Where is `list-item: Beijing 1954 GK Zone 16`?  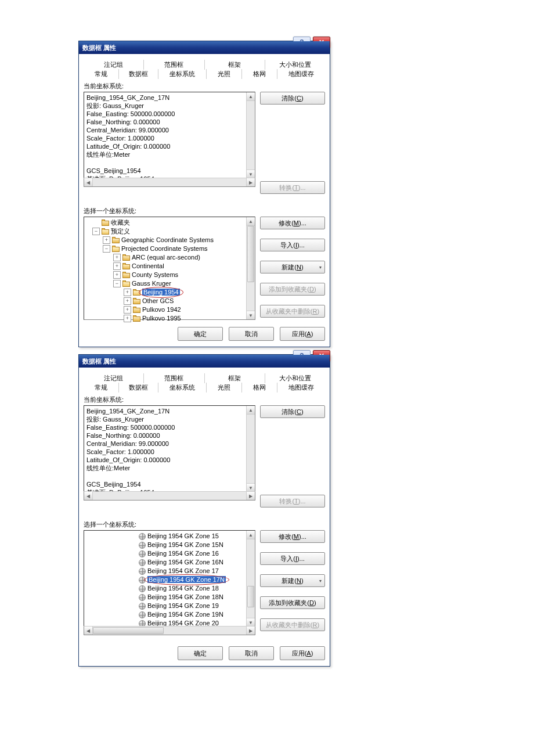 list-item: Beijing 1954 GK Zone 16 is located at coordinates (165, 554).